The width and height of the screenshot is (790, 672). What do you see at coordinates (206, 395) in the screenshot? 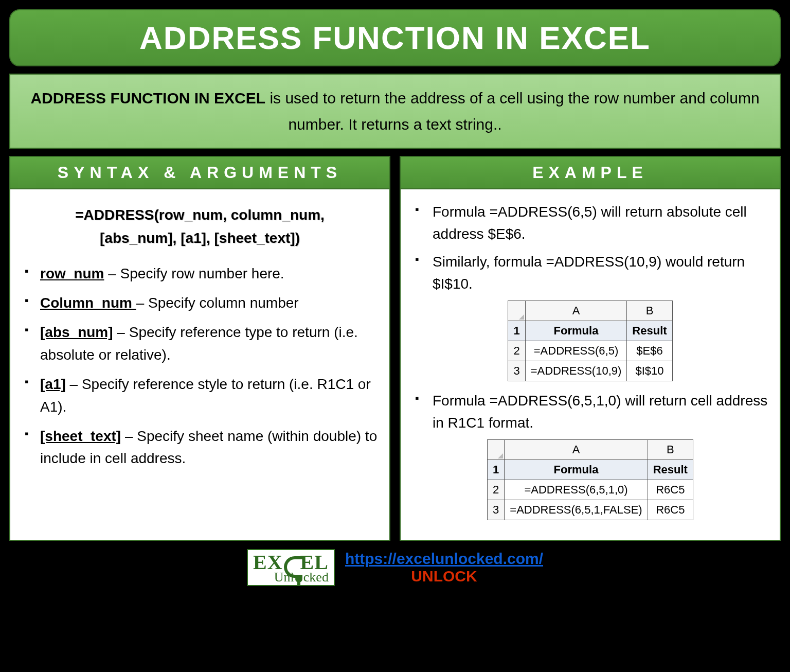
I see `arg-desc: – Specify reference style to return (i.e…` at bounding box center [206, 395].